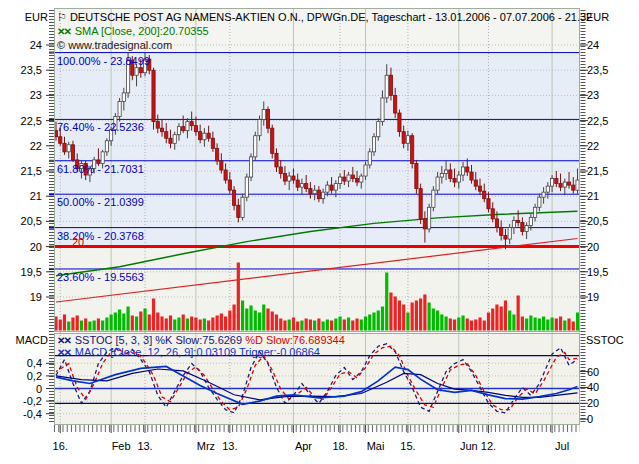  Describe the element at coordinates (158, 340) in the screenshot. I see `stoch-k-legend-text: SSTOC [5, 3, 3] %K Slow:75.6269` at that location.